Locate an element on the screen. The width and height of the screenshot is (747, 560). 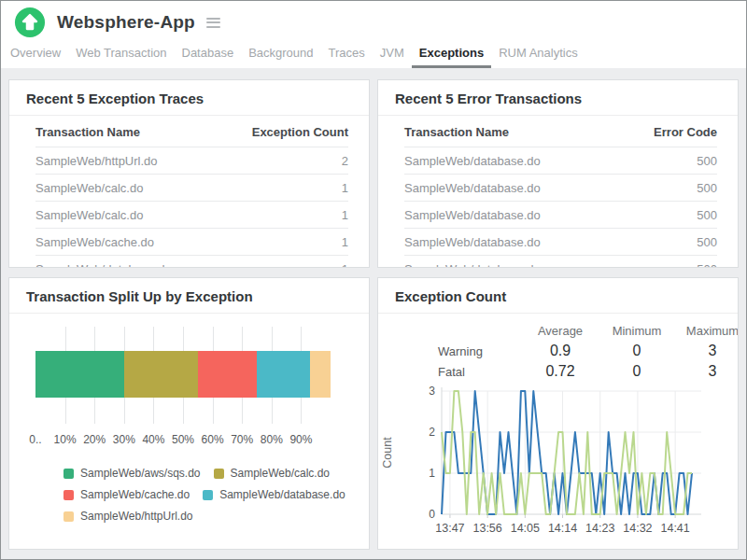
tab-bar: OverviewWeb TransactionDatabaseBackgroun… is located at coordinates (374, 56).